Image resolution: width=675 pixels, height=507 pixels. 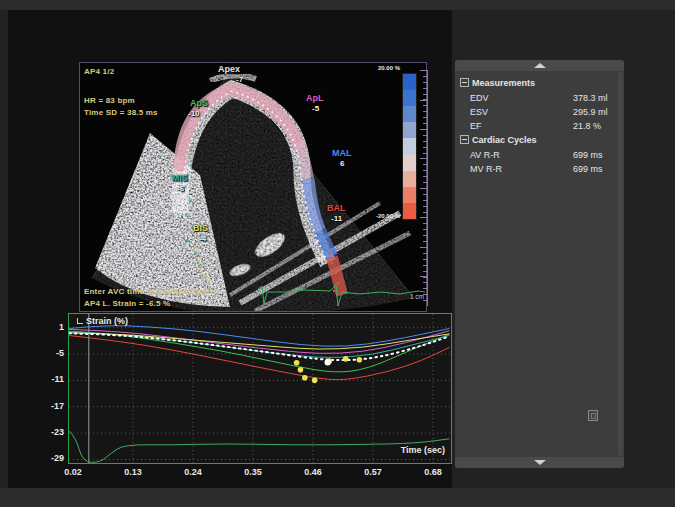 I want to click on strain-summary: AP4 L. Strain = -6.5 %, so click(x=127, y=304).